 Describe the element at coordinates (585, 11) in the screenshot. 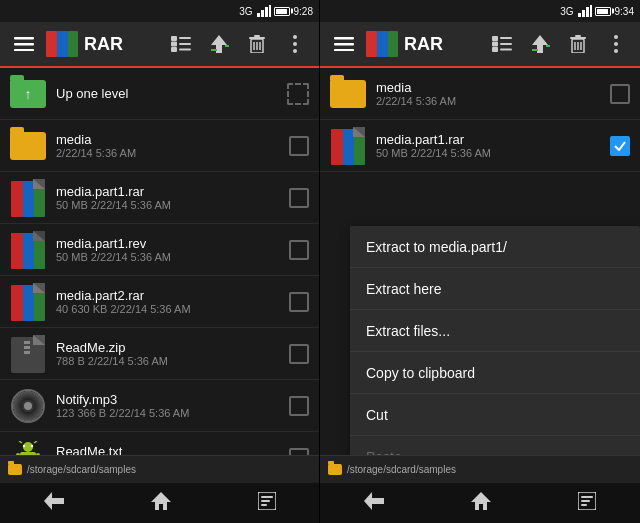

I see `signal-icon-right` at that location.